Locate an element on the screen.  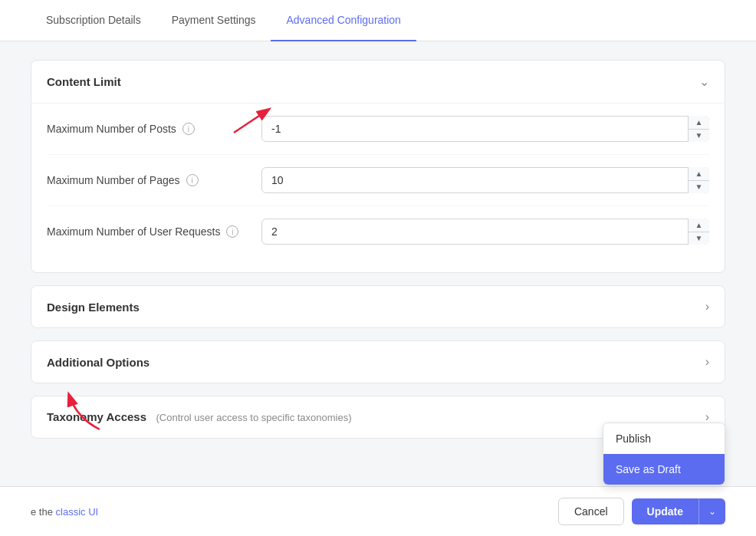
section-content-limit-title: Content Limit is located at coordinates (84, 81).